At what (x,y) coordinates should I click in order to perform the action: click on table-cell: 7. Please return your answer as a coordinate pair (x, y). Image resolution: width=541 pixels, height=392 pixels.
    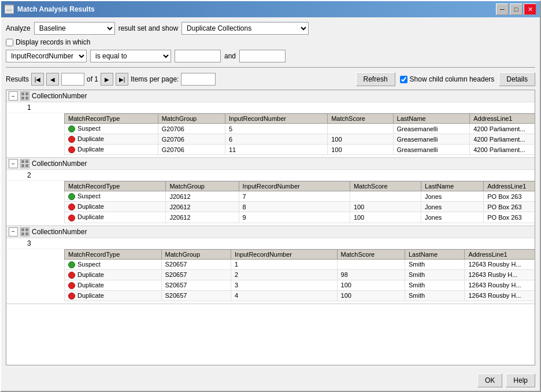
    Looking at the image, I should click on (294, 197).